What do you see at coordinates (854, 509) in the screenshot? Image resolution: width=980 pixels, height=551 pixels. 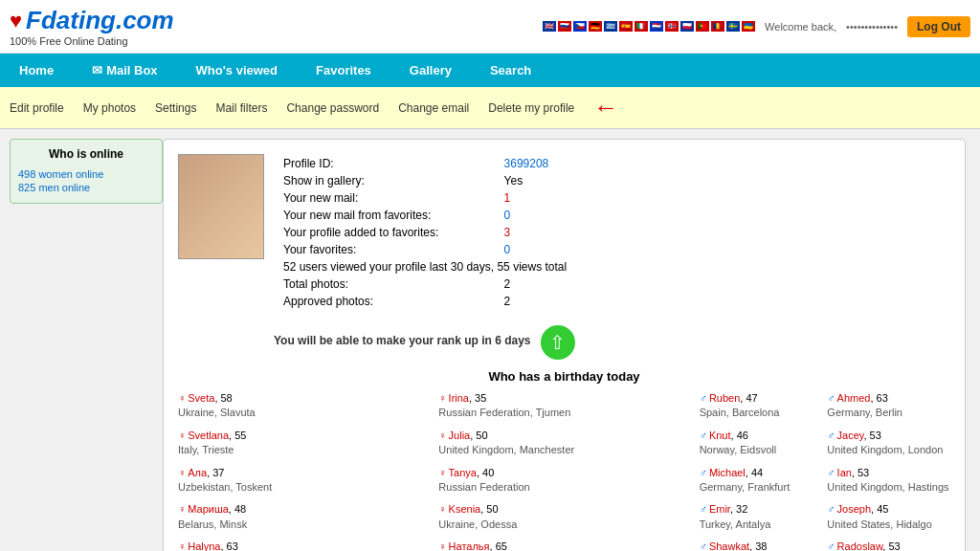 I see `joseph-link: Joseph` at bounding box center [854, 509].